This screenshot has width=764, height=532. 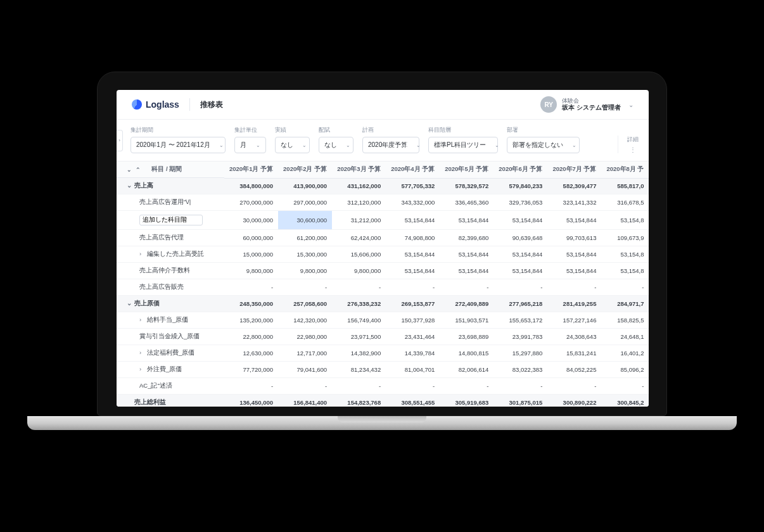 What do you see at coordinates (521, 170) in the screenshot?
I see `column-header: 2020年6月 予算` at bounding box center [521, 170].